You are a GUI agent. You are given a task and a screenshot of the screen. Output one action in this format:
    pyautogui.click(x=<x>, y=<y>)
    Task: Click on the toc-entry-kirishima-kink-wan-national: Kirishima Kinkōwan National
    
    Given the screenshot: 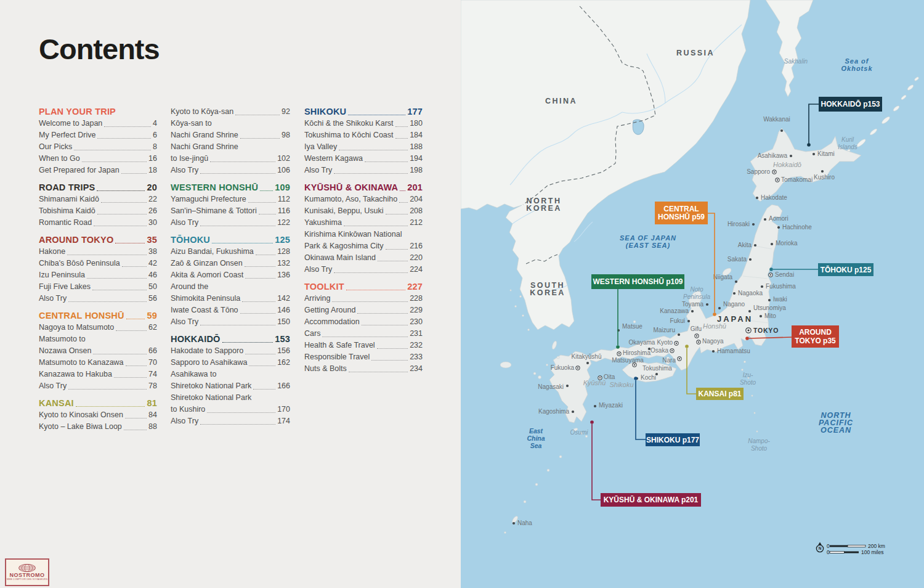 What is the action you would take?
    pyautogui.click(x=363, y=234)
    